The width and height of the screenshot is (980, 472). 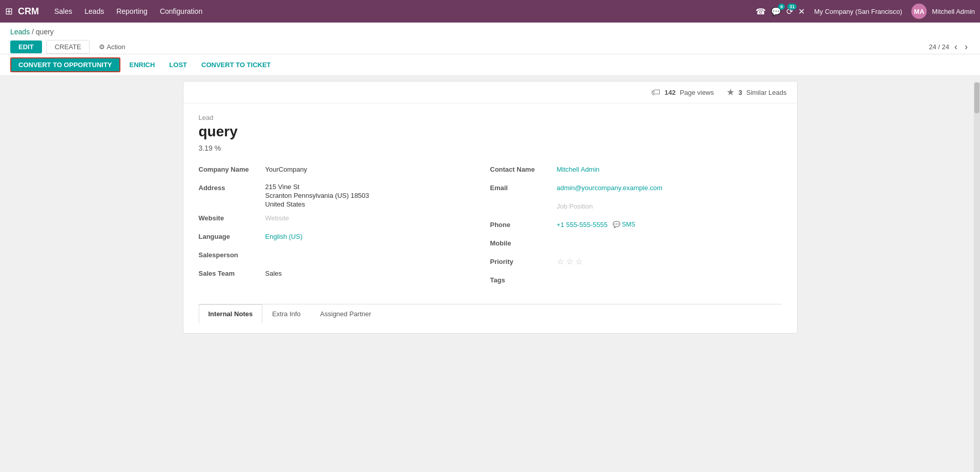 I want to click on top-navigation: ⊞ CRM Sales Leads Reporting Configuratio…, so click(x=490, y=11).